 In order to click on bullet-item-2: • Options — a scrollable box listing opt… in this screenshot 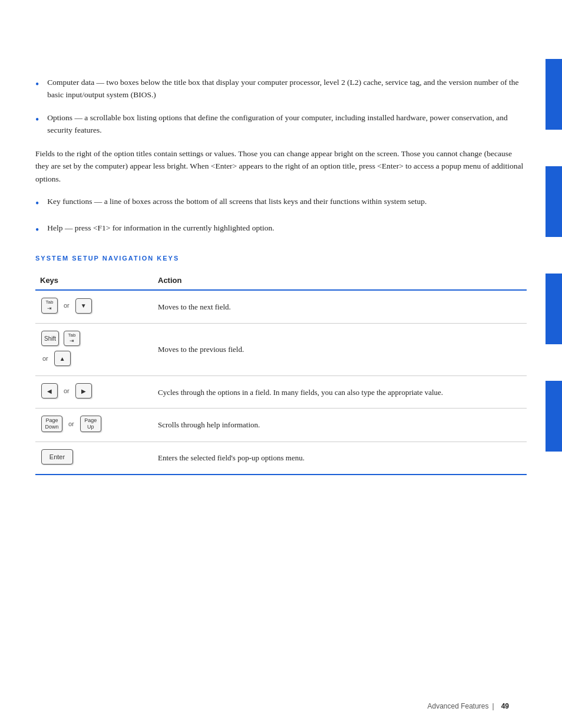, I will do `click(281, 124)`.